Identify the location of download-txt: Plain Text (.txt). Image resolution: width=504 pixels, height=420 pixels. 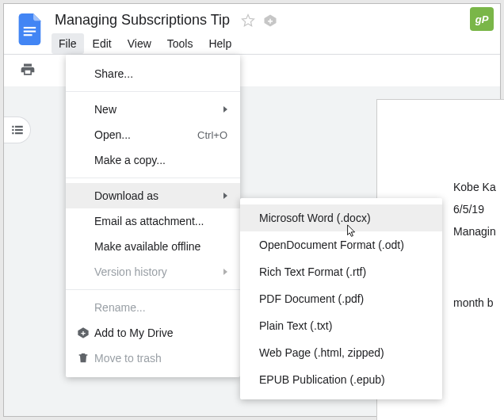
(341, 326).